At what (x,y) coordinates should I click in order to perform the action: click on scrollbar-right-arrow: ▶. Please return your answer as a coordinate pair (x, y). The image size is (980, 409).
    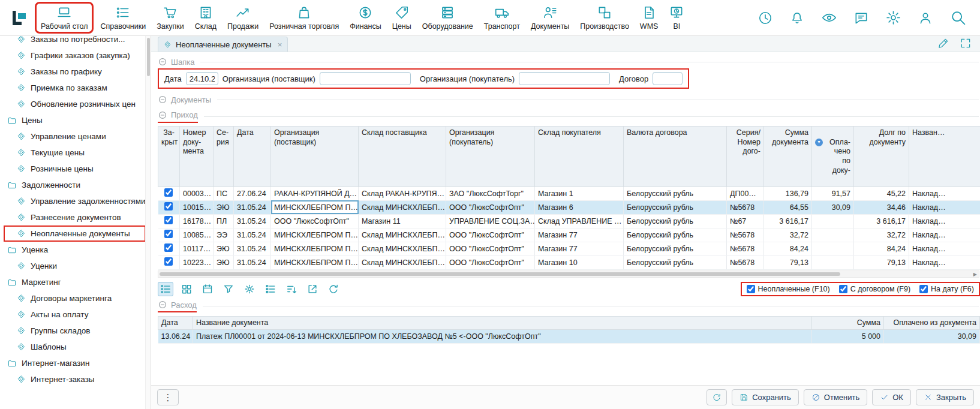
    Looking at the image, I should click on (975, 275).